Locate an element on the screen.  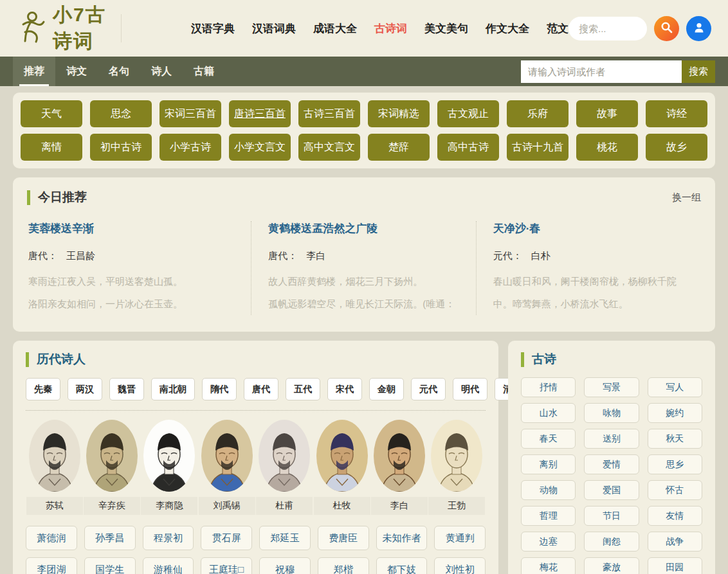
poet-link: 李团湖 is located at coordinates (51, 566).